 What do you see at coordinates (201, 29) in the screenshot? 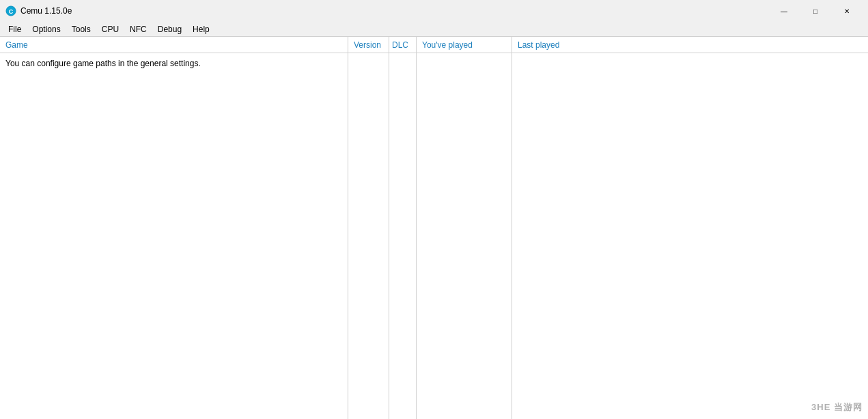
I see `menu-item-help: Help` at bounding box center [201, 29].